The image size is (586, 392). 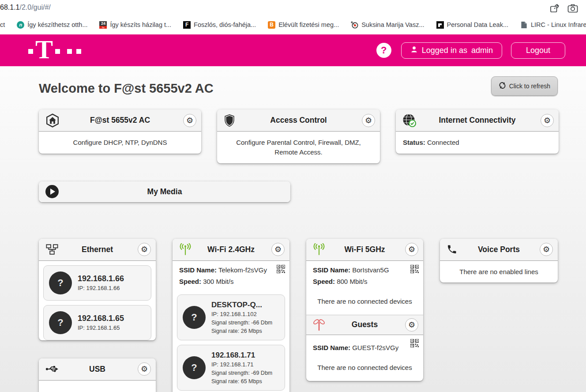 I want to click on page-title: Welcome to F@st 5655v2 AC, so click(x=126, y=88).